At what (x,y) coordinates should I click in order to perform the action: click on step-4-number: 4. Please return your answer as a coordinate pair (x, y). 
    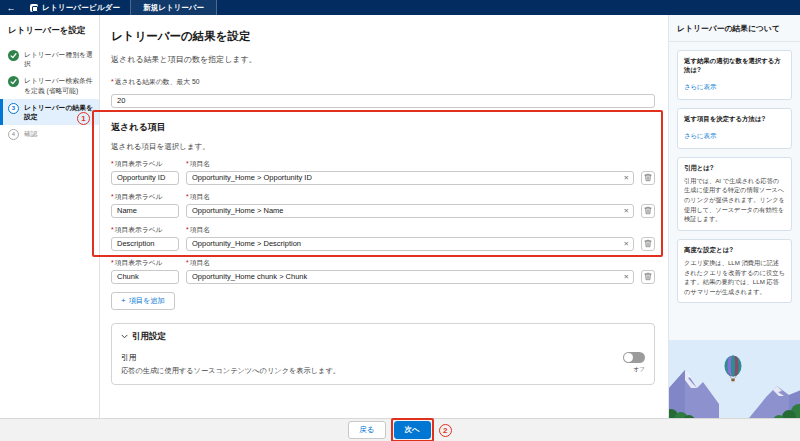
    Looking at the image, I should click on (14, 134).